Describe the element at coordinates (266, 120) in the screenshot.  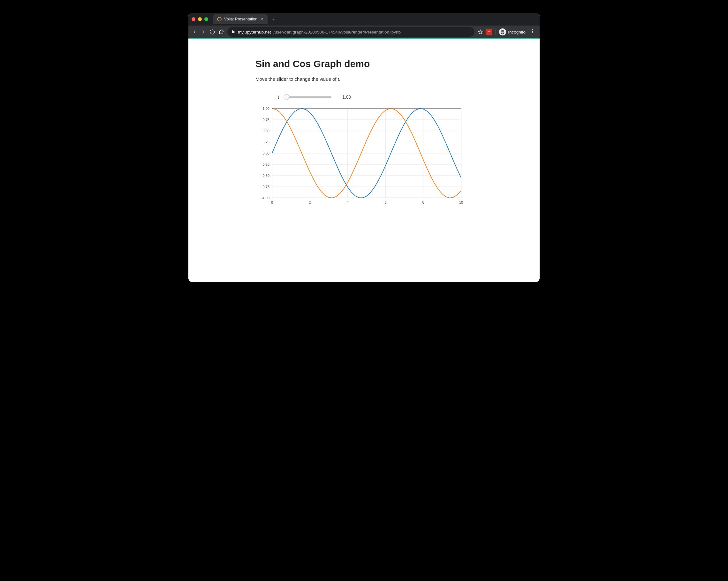
I see `y-tick-label: 0.75` at that location.